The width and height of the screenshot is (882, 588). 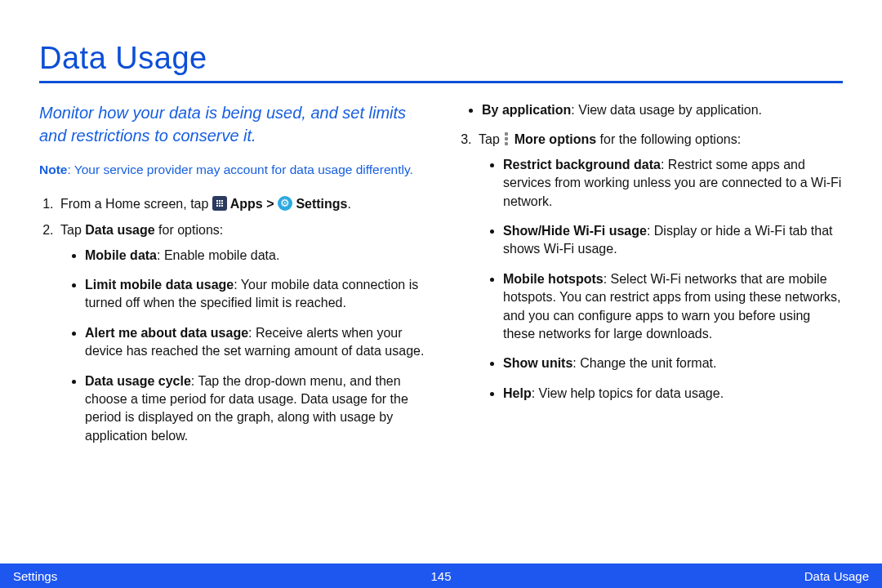 I want to click on intro-text: Monitor how your data is being used, and…, so click(x=232, y=124).